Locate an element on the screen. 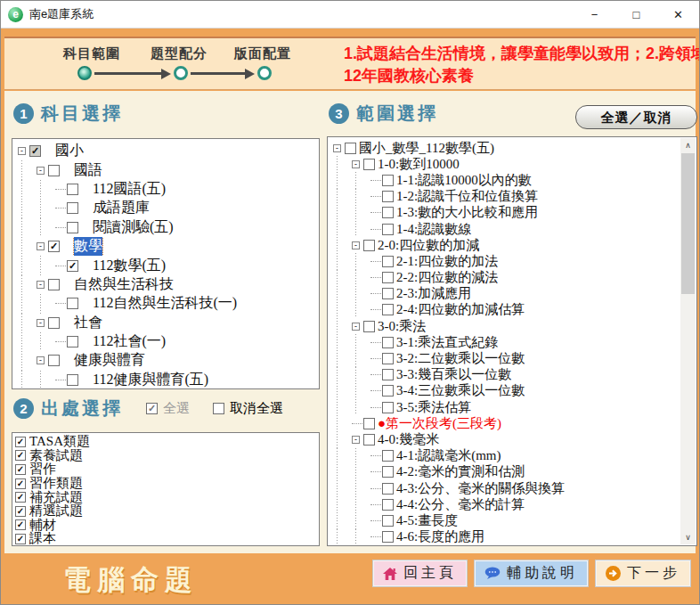 The height and width of the screenshot is (605, 700). close-icon: ✕ is located at coordinates (679, 14).